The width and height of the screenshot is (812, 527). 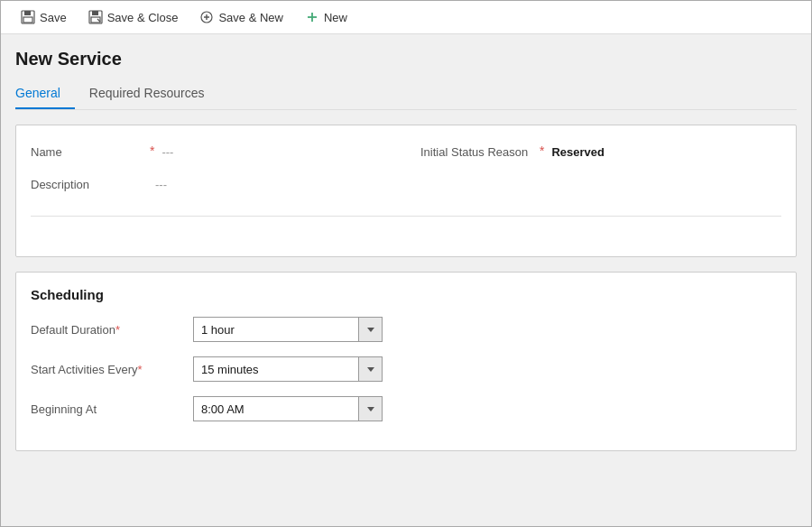 What do you see at coordinates (288, 409) in the screenshot?
I see `beginning-at-select-wrap: 8:00 AM 8:30 AM 9:00 AM 9:30 AM 10:00 AM` at bounding box center [288, 409].